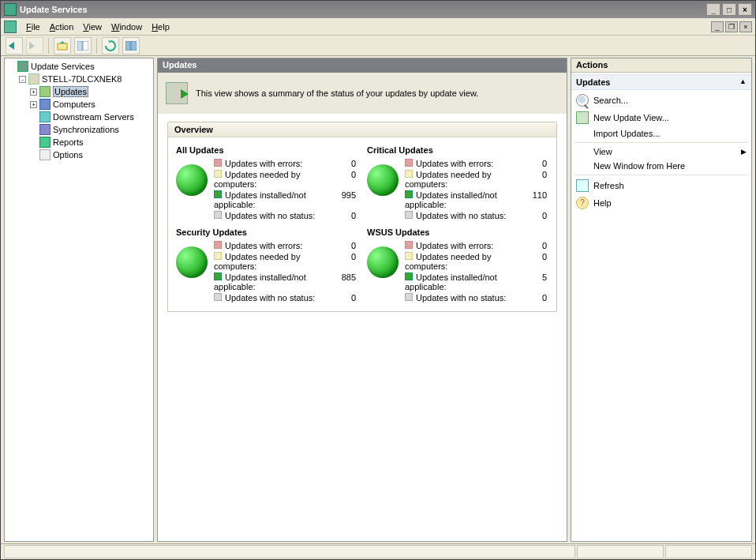  What do you see at coordinates (34, 79) in the screenshot?
I see `server-icon` at bounding box center [34, 79].